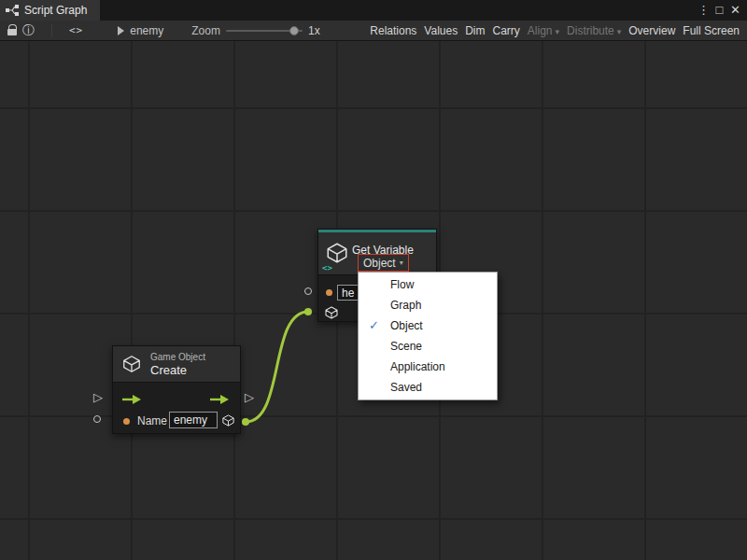 The width and height of the screenshot is (747, 560). Describe the element at coordinates (506, 31) in the screenshot. I see `carry-button: Carry` at that location.